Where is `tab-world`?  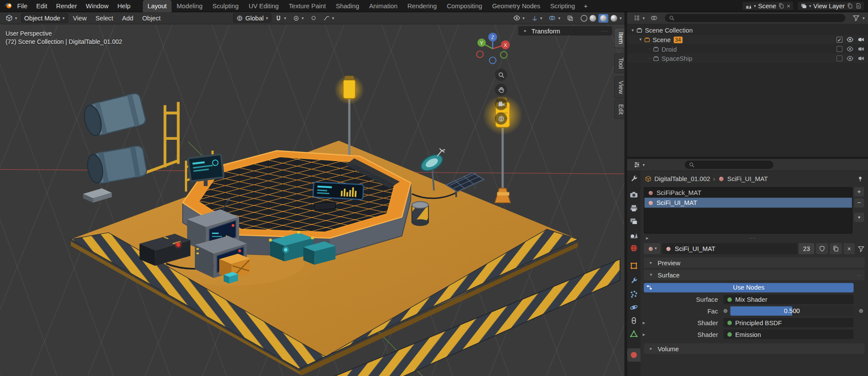
tab-world is located at coordinates (634, 248).